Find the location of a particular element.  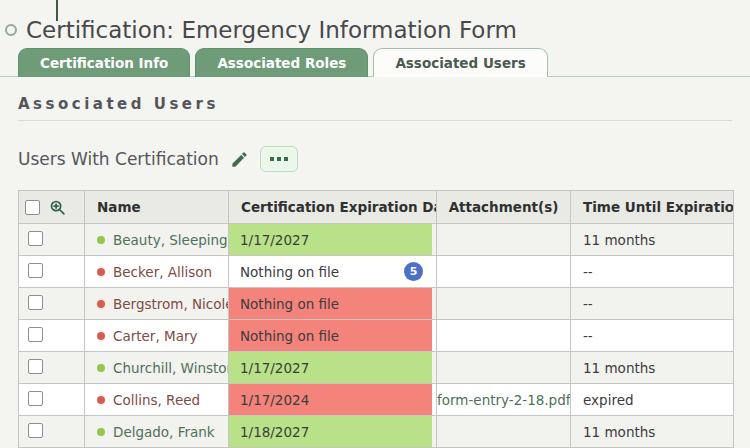

expiration-cell: Nothing on file 5 is located at coordinates (333, 272).